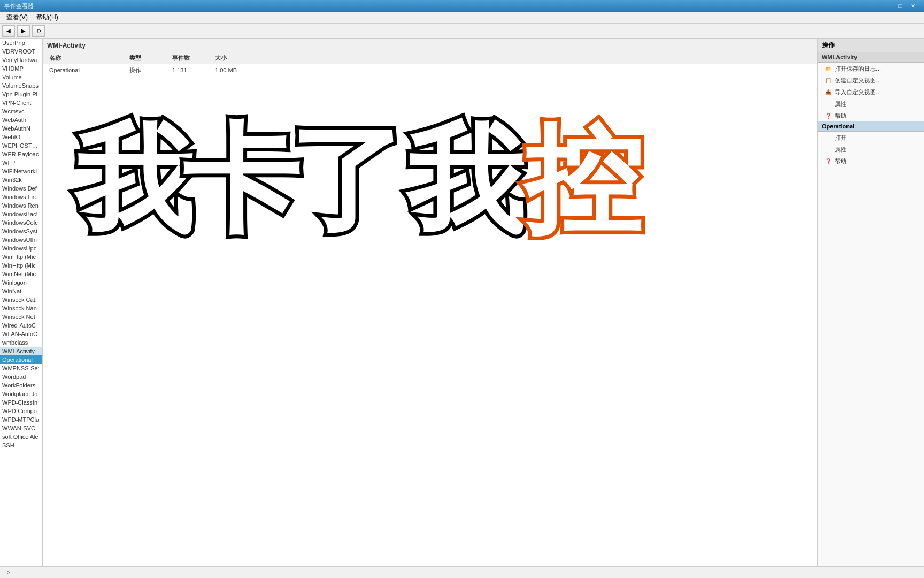 This screenshot has height=578, width=924. I want to click on sidebar-item: Windows Ren, so click(21, 206).